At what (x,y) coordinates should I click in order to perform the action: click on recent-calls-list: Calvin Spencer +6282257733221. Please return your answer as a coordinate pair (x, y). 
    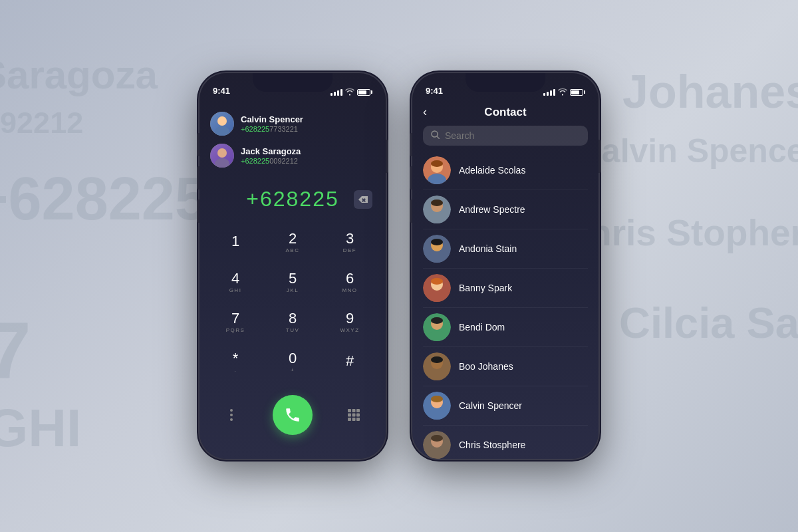
    Looking at the image, I should click on (293, 139).